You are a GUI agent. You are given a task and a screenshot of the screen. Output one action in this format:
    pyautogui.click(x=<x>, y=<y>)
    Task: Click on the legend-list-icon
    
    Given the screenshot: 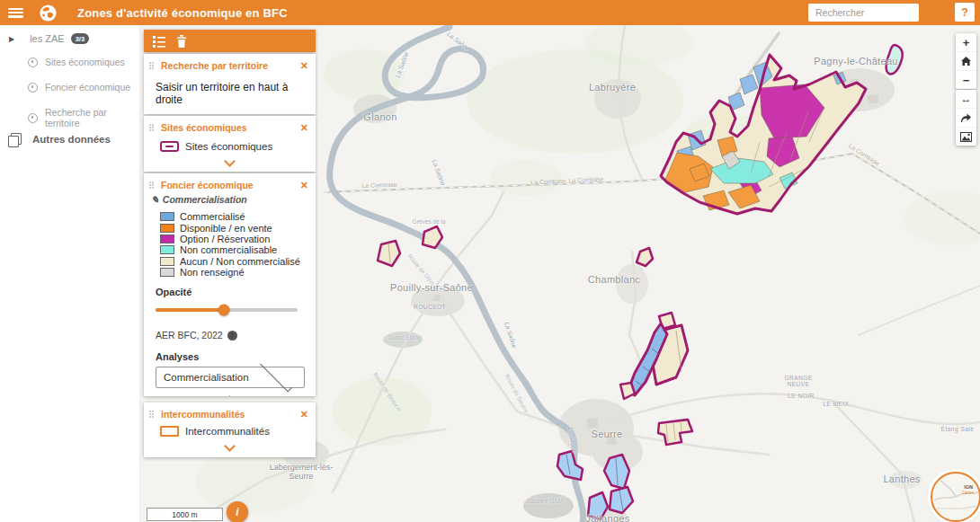 What is the action you would take?
    pyautogui.click(x=159, y=41)
    